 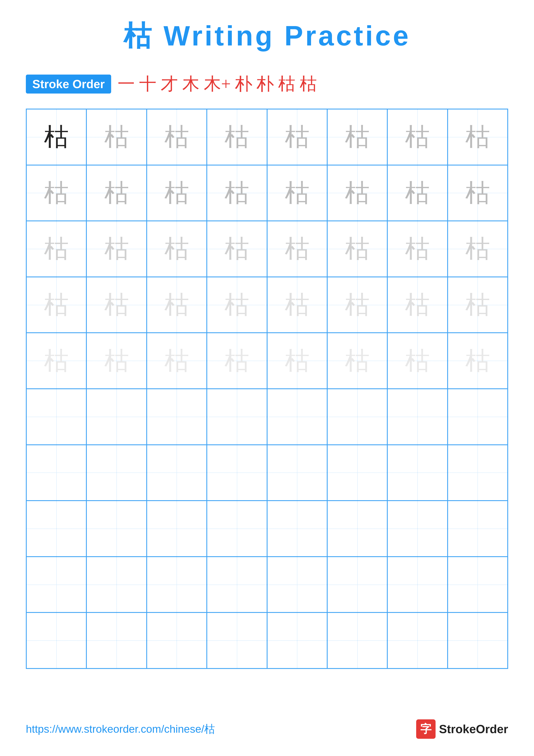 What do you see at coordinates (478, 473) in the screenshot?
I see `grid-cell-r7c8` at bounding box center [478, 473].